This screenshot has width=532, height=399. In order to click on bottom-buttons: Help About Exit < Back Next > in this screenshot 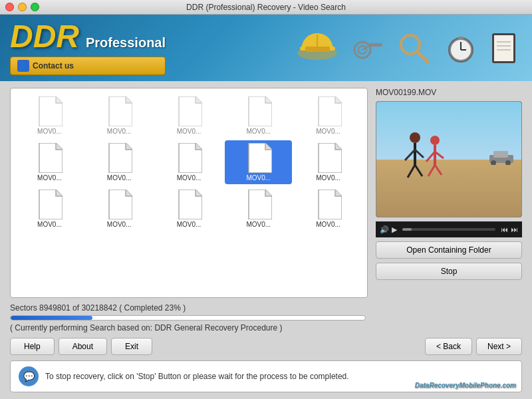, I will do `click(266, 346)`.